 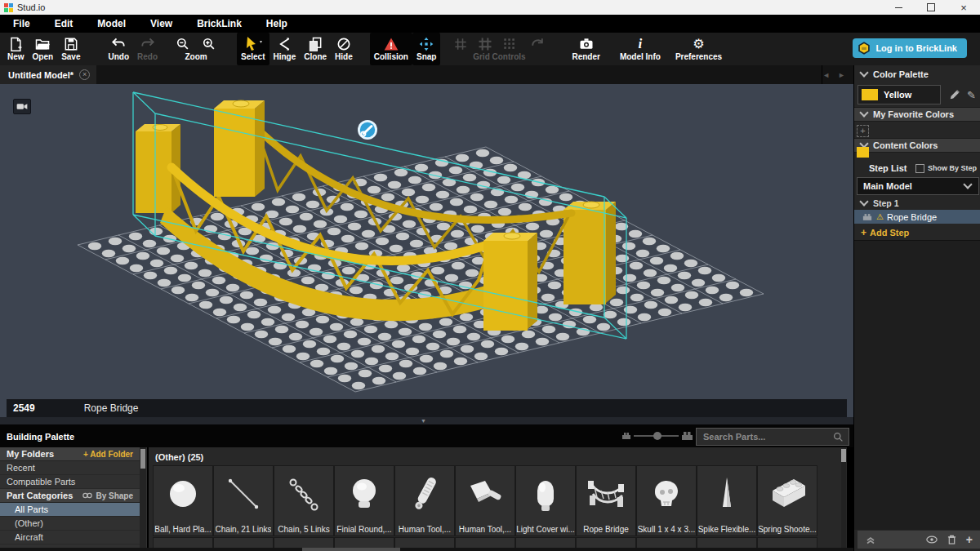 What do you see at coordinates (426, 436) in the screenshot?
I see `building-palette-header: Building Palette` at bounding box center [426, 436].